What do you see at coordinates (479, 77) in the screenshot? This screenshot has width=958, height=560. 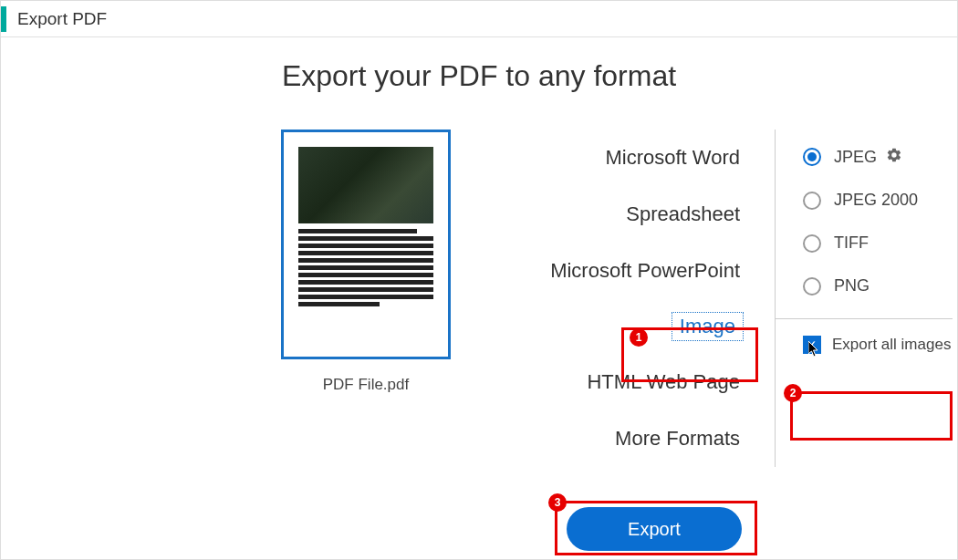 I see `main-heading: Export your PDF to any format` at bounding box center [479, 77].